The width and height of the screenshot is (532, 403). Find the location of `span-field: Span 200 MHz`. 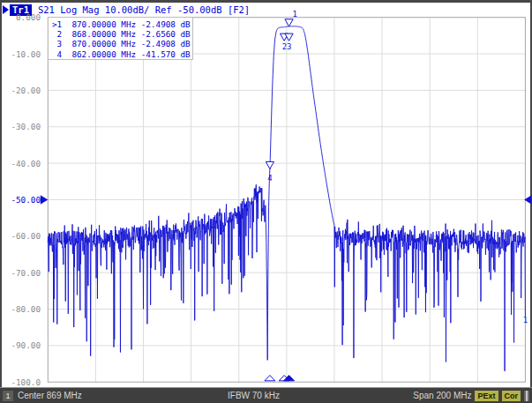

span-field: Span 200 MHz is located at coordinates (442, 395).